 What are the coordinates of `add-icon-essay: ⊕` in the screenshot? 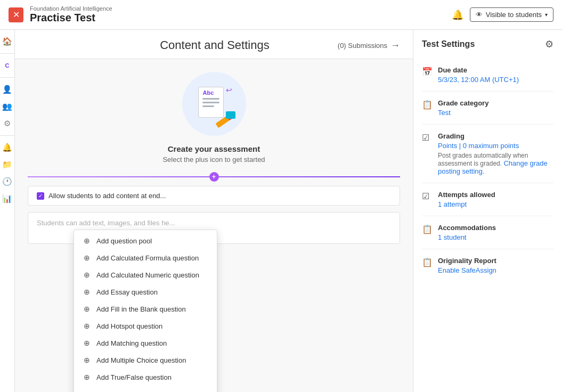 It's located at (87, 292).